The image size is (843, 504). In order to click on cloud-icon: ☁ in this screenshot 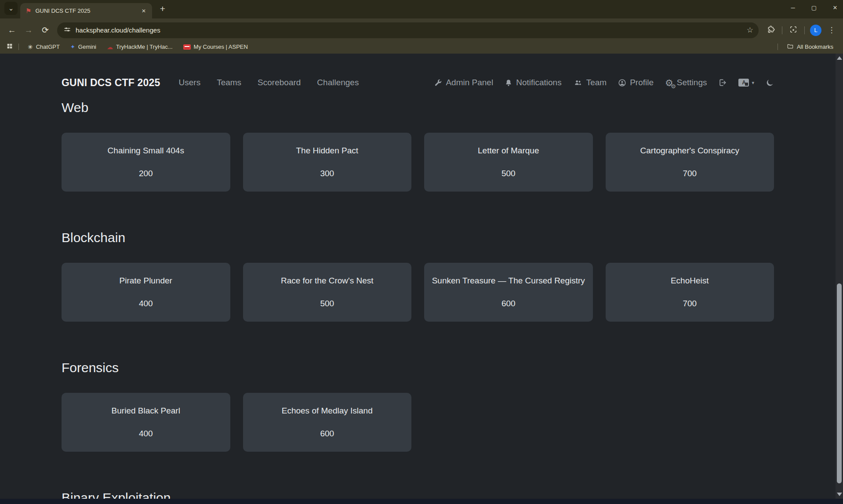, I will do `click(110, 47)`.